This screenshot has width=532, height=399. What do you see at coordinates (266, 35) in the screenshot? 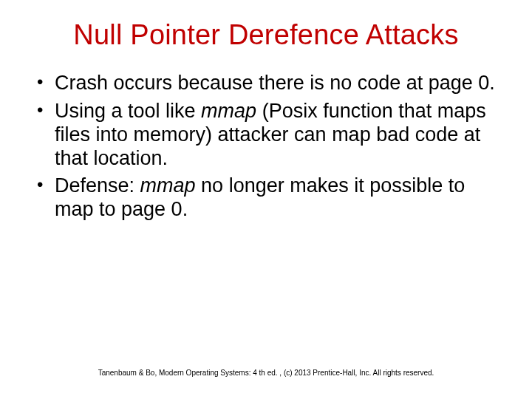
I see `slide-title: Null Pointer Derefence Attacks` at bounding box center [266, 35].